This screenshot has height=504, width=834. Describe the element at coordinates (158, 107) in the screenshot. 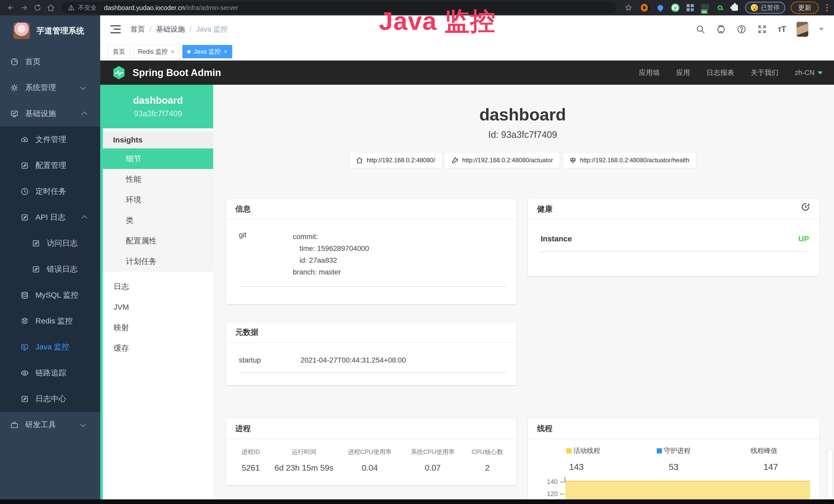

I see `sba-instance-header: dashboard 93a3fc7f7409` at that location.